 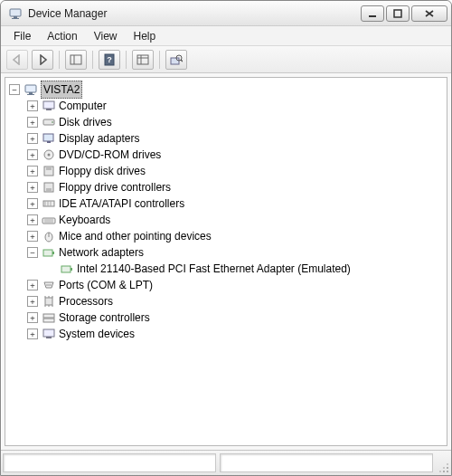 I want to click on tree-label: Ports (COM & LPT), so click(x=106, y=285).